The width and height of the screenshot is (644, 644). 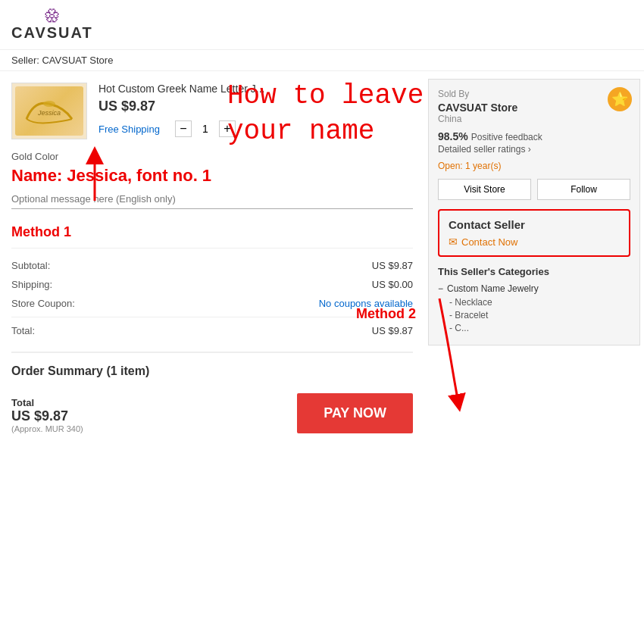 I want to click on feedback-pct: 98.5%, so click(x=453, y=136).